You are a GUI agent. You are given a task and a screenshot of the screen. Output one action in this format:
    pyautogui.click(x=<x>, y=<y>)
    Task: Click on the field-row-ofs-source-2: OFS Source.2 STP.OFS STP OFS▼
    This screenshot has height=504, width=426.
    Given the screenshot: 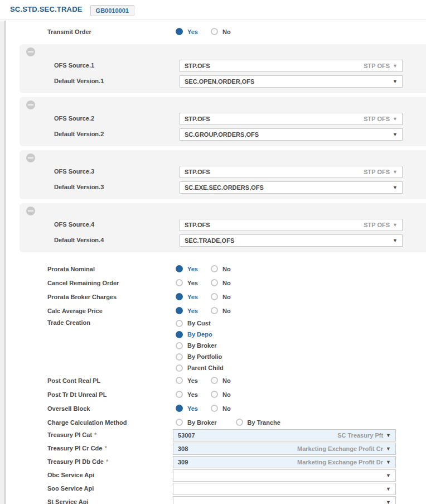 What is the action you would take?
    pyautogui.click(x=223, y=119)
    